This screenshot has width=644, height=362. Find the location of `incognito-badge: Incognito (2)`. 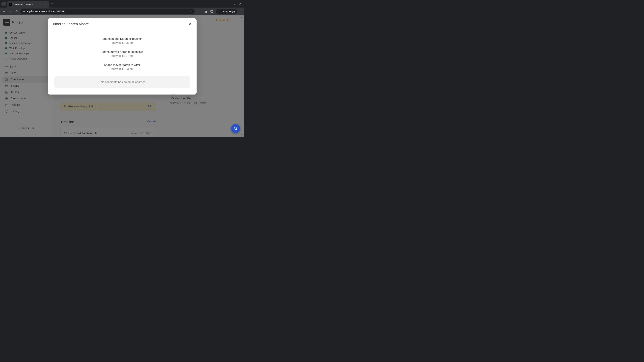

incognito-badge: Incognito (2) is located at coordinates (226, 11).